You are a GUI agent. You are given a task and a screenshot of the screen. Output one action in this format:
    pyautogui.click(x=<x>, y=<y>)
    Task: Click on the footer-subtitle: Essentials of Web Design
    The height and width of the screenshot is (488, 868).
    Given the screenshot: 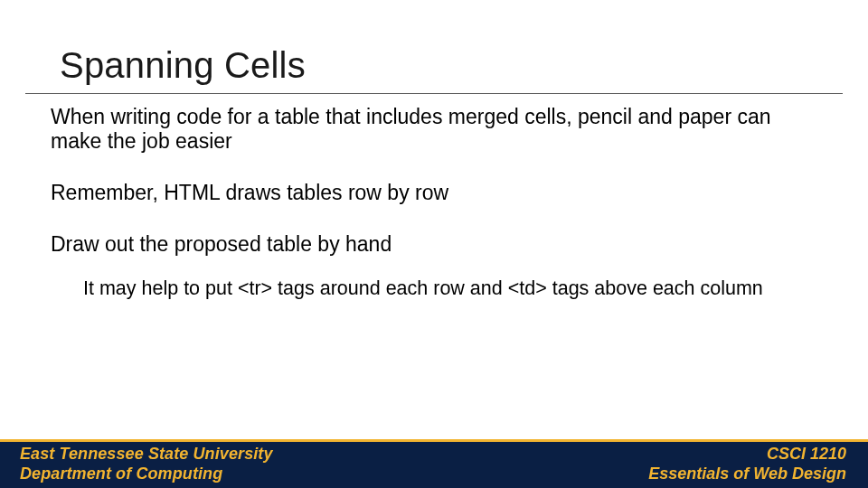 What is the action you would take?
    pyautogui.click(x=747, y=474)
    